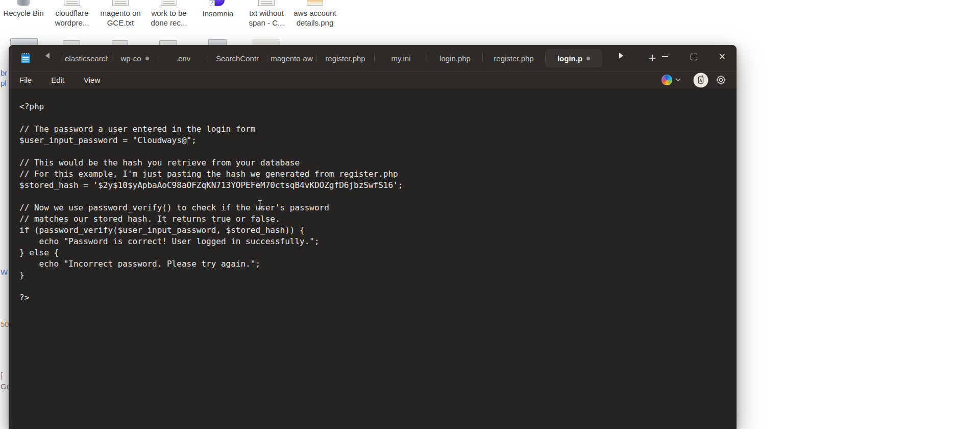 The width and height of the screenshot is (980, 429). I want to click on account-avatar, so click(701, 80).